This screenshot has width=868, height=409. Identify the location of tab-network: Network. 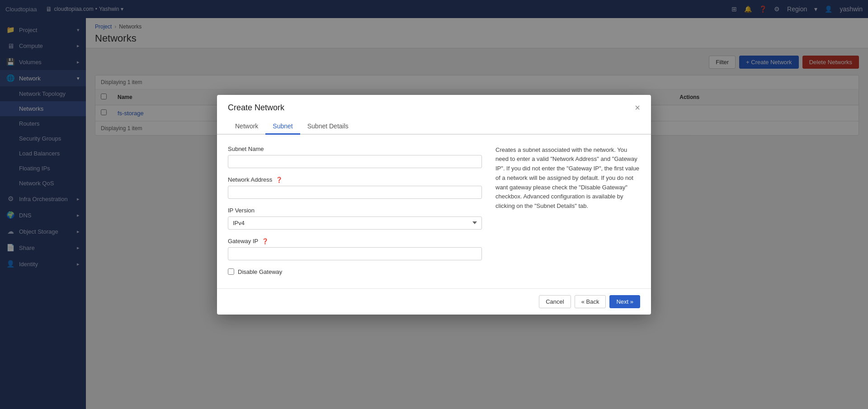
(247, 127).